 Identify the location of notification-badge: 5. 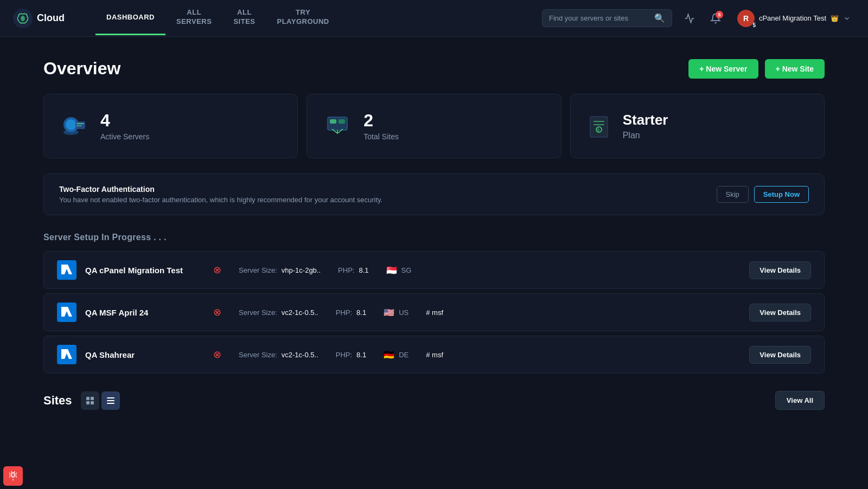
(719, 15).